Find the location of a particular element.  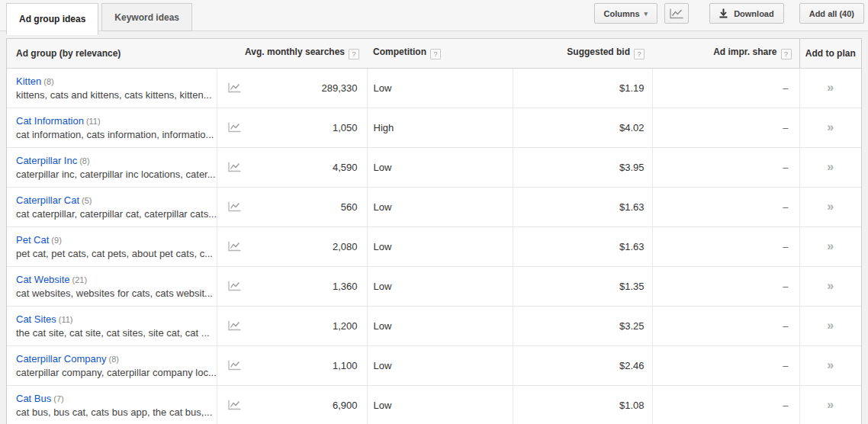

add-all-button-label: Add all (40) is located at coordinates (831, 14).